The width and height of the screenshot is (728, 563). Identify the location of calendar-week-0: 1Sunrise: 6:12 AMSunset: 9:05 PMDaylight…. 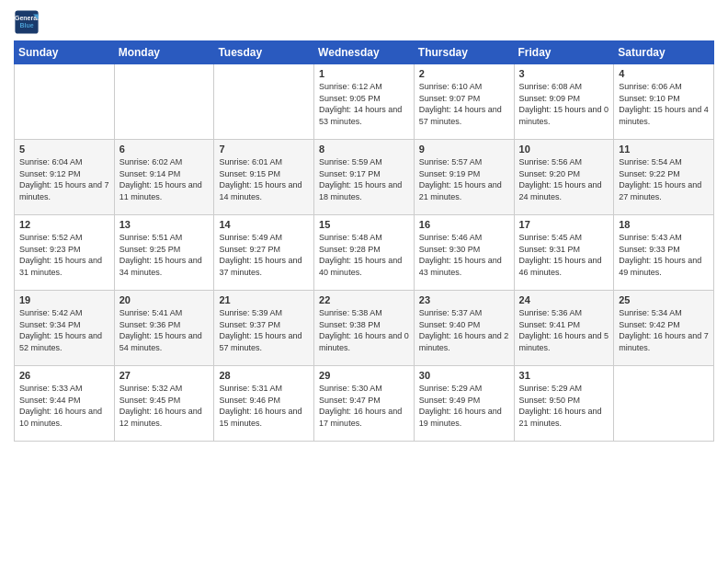
(364, 102).